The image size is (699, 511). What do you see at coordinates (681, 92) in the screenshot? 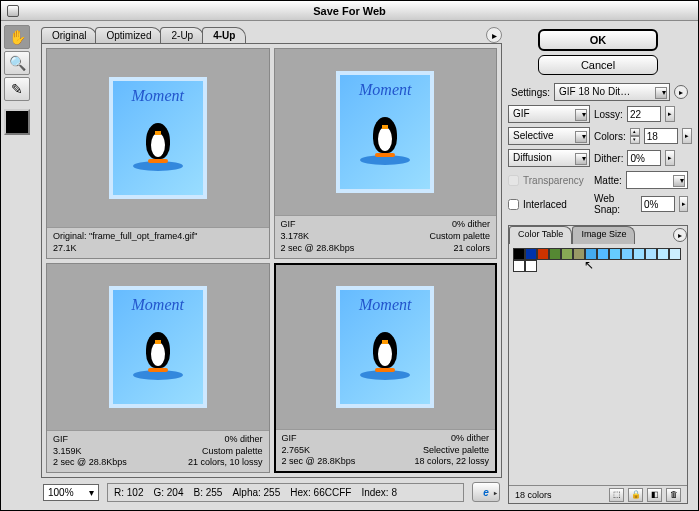
I see `settings-menu-icon: ▸` at bounding box center [681, 92].